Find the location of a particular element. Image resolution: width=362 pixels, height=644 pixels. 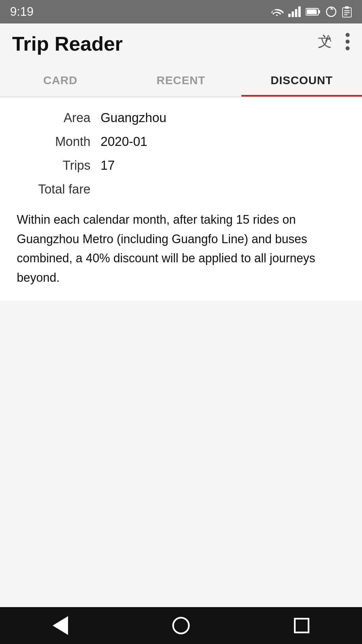

status-time: 9:19 is located at coordinates (22, 12).